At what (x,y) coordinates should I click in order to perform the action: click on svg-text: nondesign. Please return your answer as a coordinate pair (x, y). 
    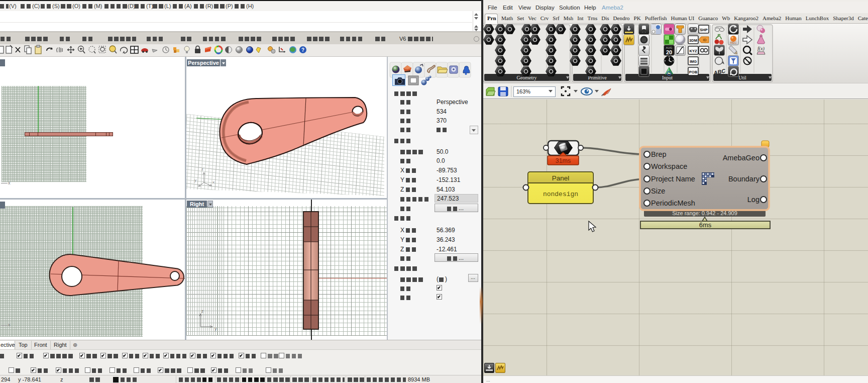
    Looking at the image, I should click on (561, 194).